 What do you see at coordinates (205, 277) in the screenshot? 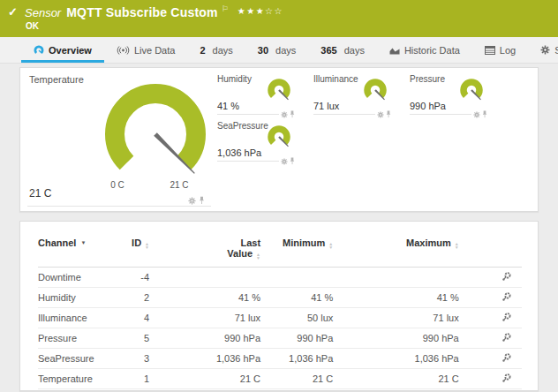
I see `last-value` at bounding box center [205, 277].